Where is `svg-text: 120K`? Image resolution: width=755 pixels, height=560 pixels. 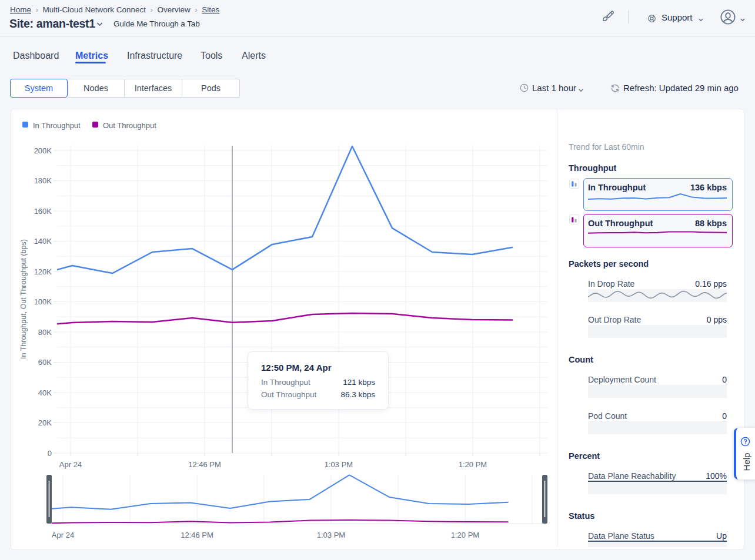
svg-text: 120K is located at coordinates (44, 271).